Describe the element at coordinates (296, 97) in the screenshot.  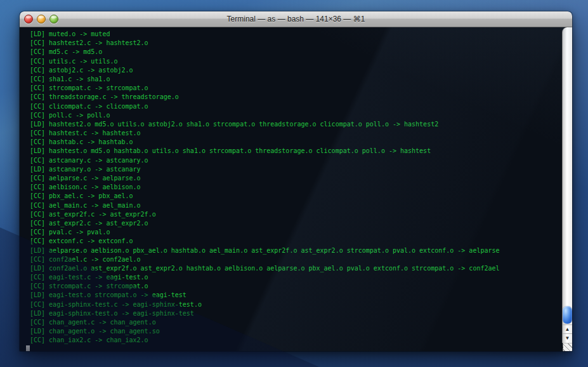
I see `terminal-line: [CC] threadstorage.c -> threadstorage.o` at that location.